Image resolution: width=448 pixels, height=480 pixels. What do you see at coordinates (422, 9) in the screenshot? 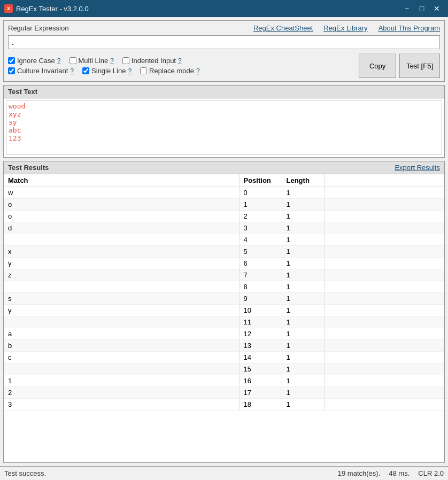
I see `window-controls: − □ ✕` at bounding box center [422, 9].